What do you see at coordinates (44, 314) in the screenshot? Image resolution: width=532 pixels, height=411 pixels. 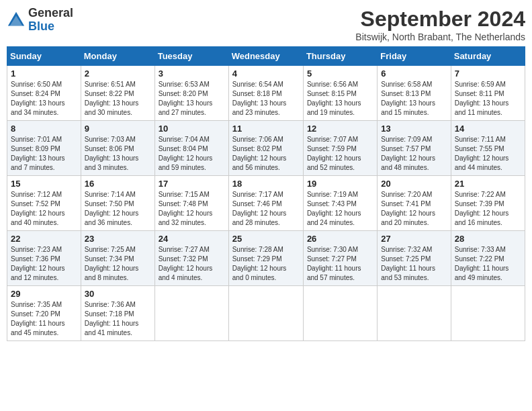 I see `calendar-day-cell: 29Sunrise: 7:35 AMSunset: 7:20 PMDayligh…` at bounding box center [44, 314].